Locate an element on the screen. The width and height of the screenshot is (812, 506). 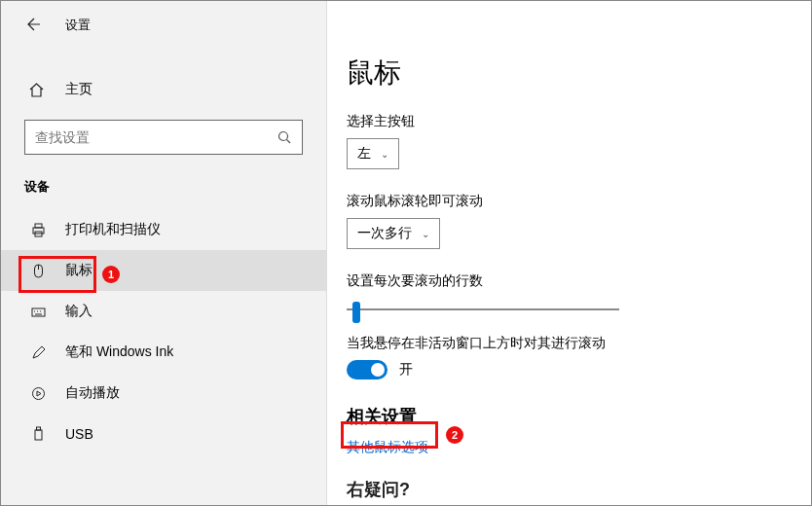
hover-scroll-label: 当我悬停在非活动窗口上方时对其进行滚动 is located at coordinates (569, 343).